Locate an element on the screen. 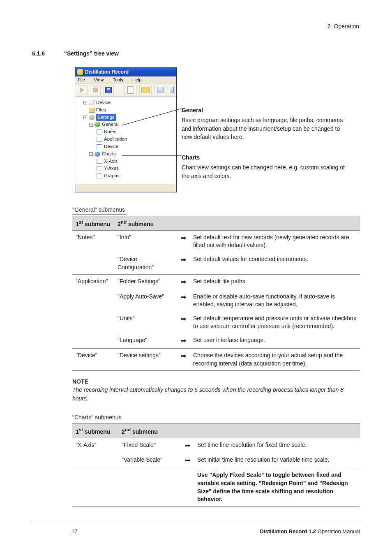 The width and height of the screenshot is (392, 555). tree-item-graphs: Graphs is located at coordinates (126, 176).